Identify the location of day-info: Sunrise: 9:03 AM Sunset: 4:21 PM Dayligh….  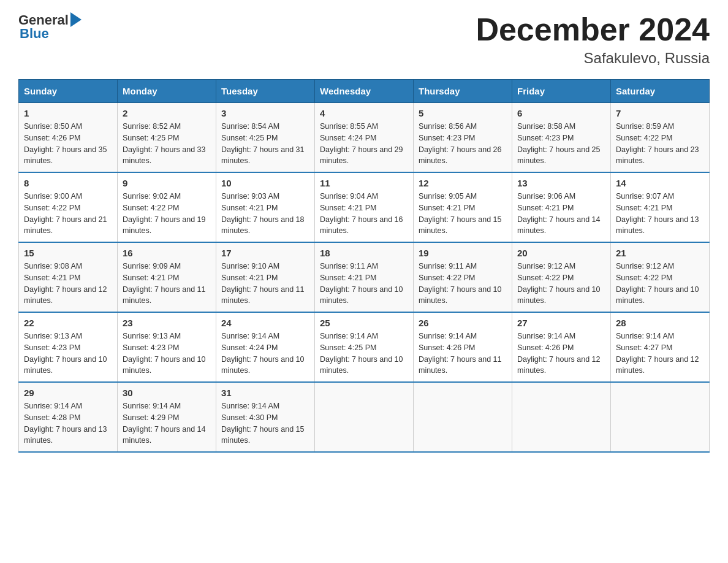
(265, 213).